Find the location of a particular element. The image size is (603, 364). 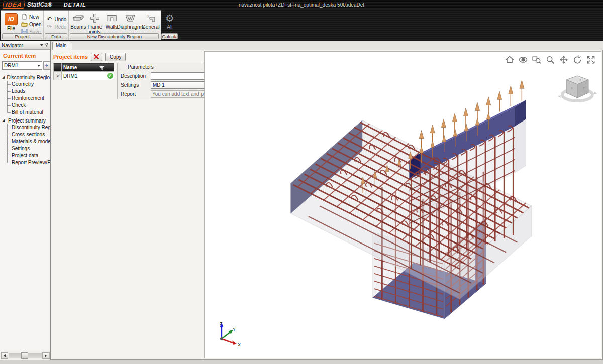

chevron-down-icon is located at coordinates (39, 66).